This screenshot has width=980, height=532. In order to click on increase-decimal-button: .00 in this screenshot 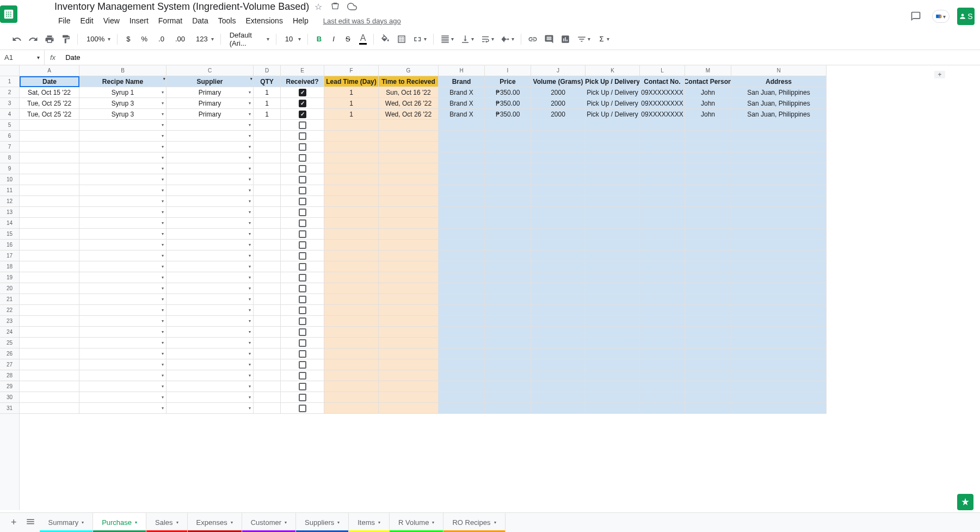, I will do `click(180, 39)`.